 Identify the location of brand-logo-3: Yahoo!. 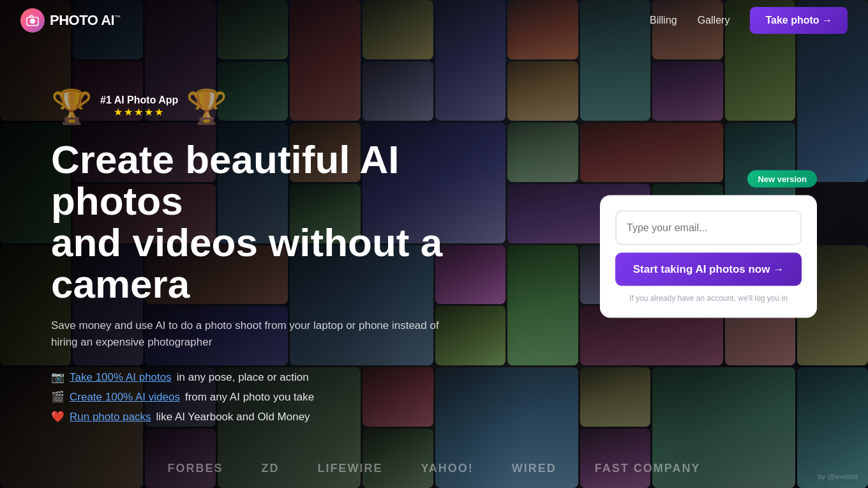
(447, 469).